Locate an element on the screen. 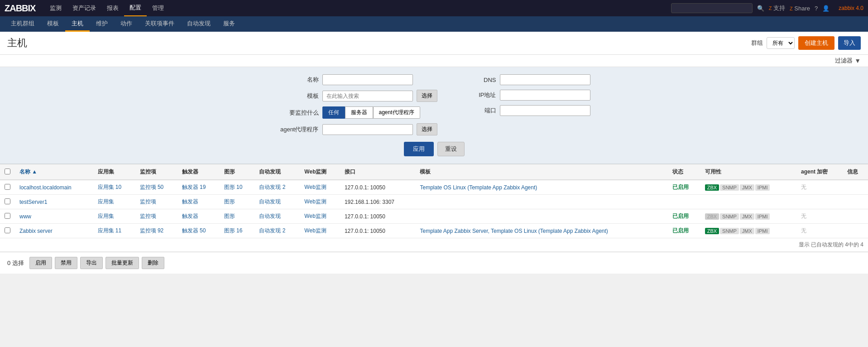  subnav-discovery: 自动发现 is located at coordinates (199, 24).